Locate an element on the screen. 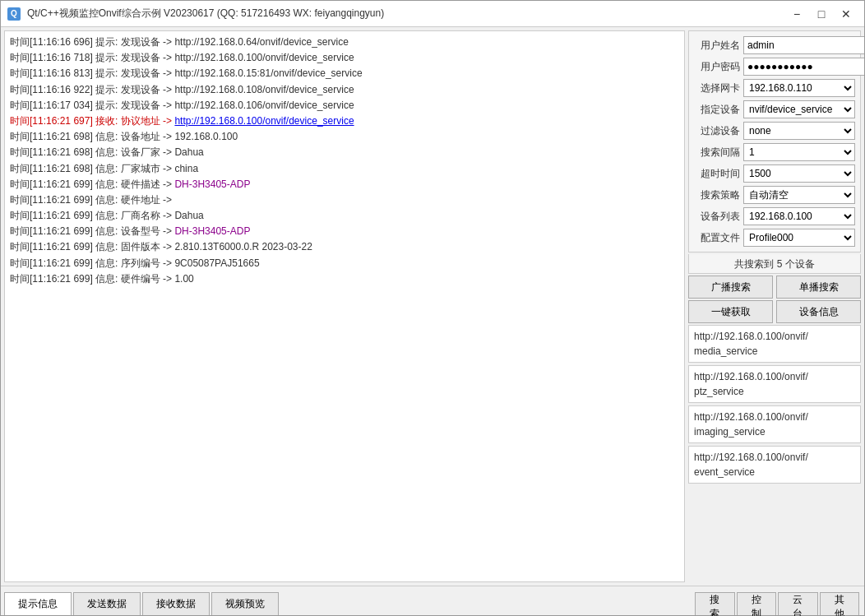 This screenshot has height=616, width=865. close-button: ✕ is located at coordinates (846, 14).